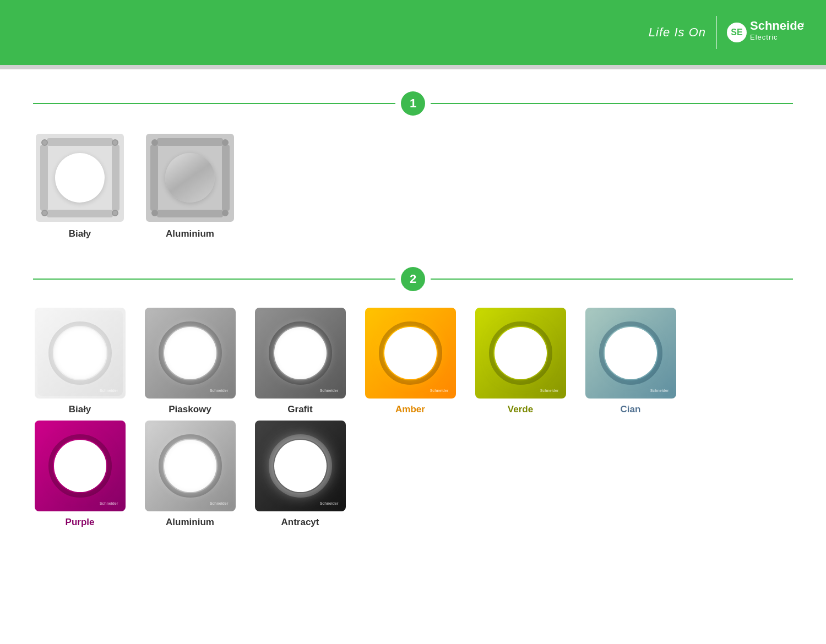  I want to click on schneider-logo-svg: SE Schneider Electric ®, so click(765, 32).